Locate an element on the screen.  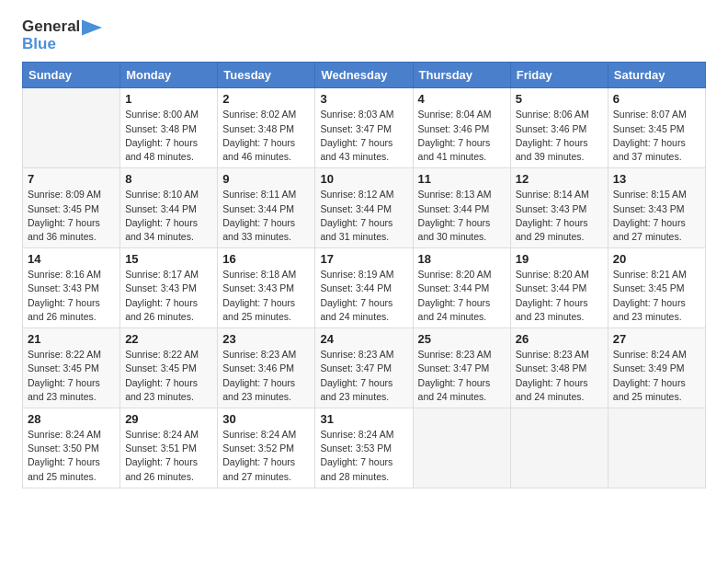
day-of-week-header: Friday is located at coordinates (559, 75).